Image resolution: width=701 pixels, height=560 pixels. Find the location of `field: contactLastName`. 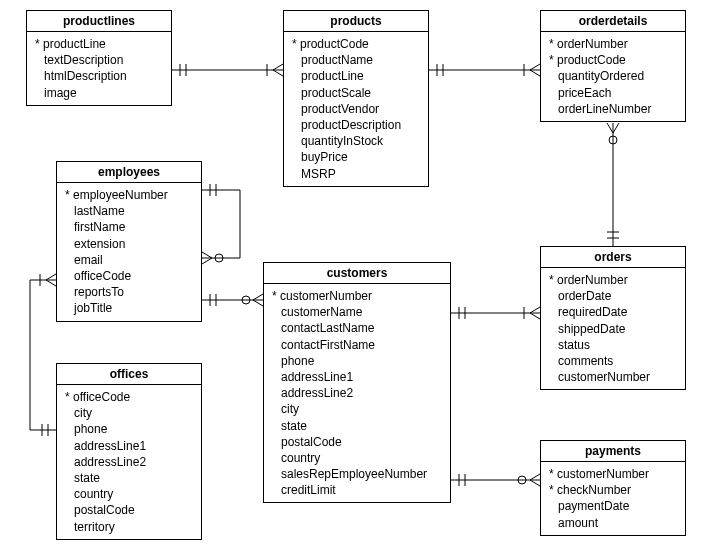

field: contactLastName is located at coordinates (357, 328).